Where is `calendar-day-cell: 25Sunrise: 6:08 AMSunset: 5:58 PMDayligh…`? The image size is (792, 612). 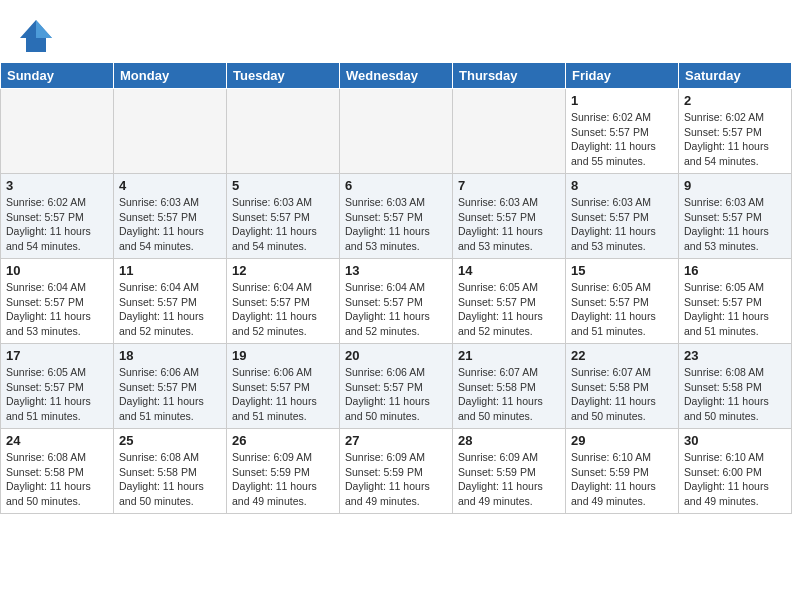 calendar-day-cell: 25Sunrise: 6:08 AMSunset: 5:58 PMDayligh… is located at coordinates (170, 472).